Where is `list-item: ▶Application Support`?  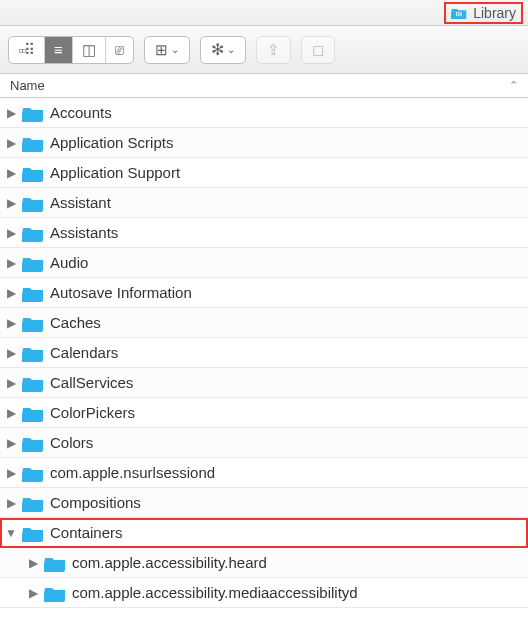
list-item: ▶Application Support is located at coordinates (264, 173).